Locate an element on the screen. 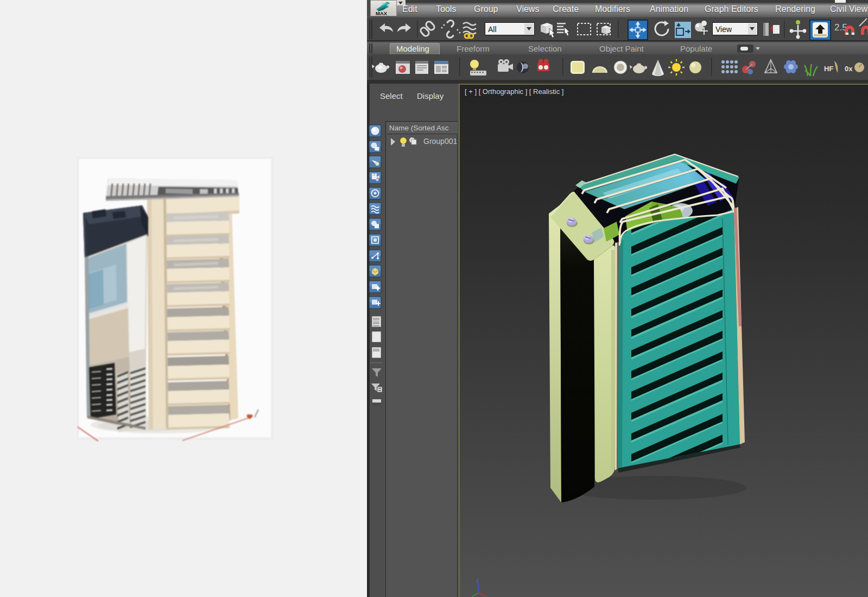 Image resolution: width=868 pixels, height=597 pixels. svg-text: Group001 is located at coordinates (440, 141).